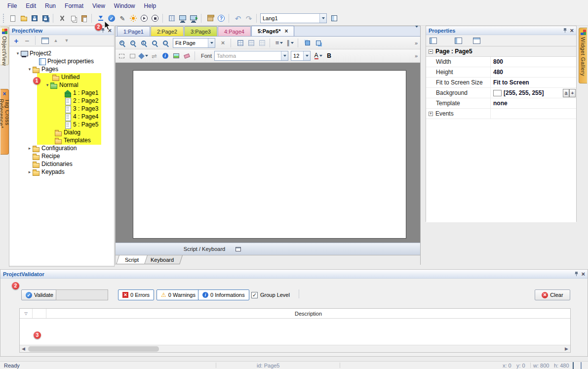 This screenshot has height=369, width=588. Describe the element at coordinates (99, 6) in the screenshot. I see `menu-view: View` at that location.